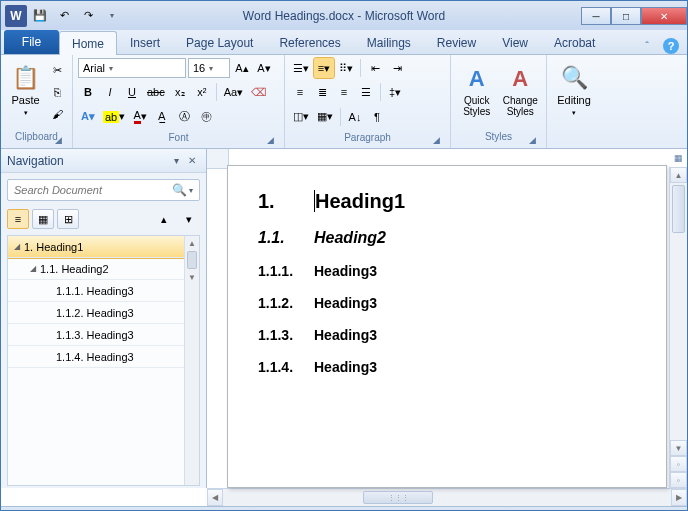 This screenshot has height=511, width=688. I want to click on decrease-indent-button: ⇤, so click(375, 68).